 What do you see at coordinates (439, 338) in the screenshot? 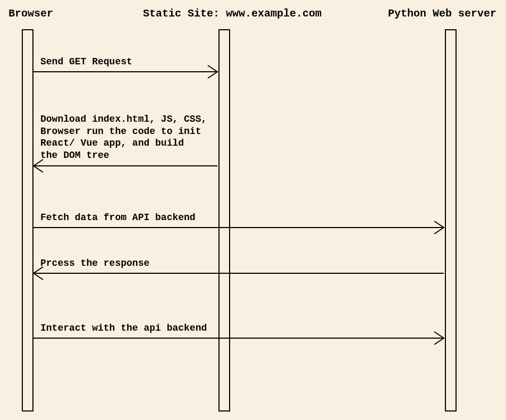
I see `msg-interact-api-arrowhead-icon` at bounding box center [439, 338].